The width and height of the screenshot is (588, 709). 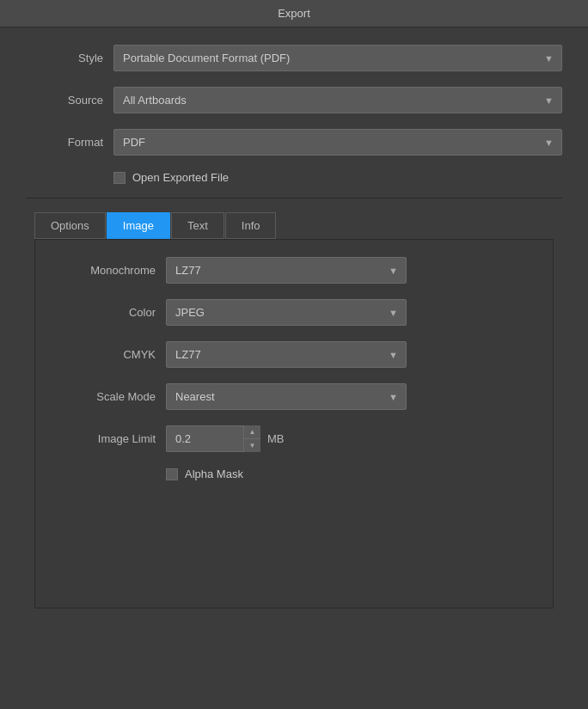 I want to click on source-select: All Artboards Current Artboard Selection, so click(x=338, y=100).